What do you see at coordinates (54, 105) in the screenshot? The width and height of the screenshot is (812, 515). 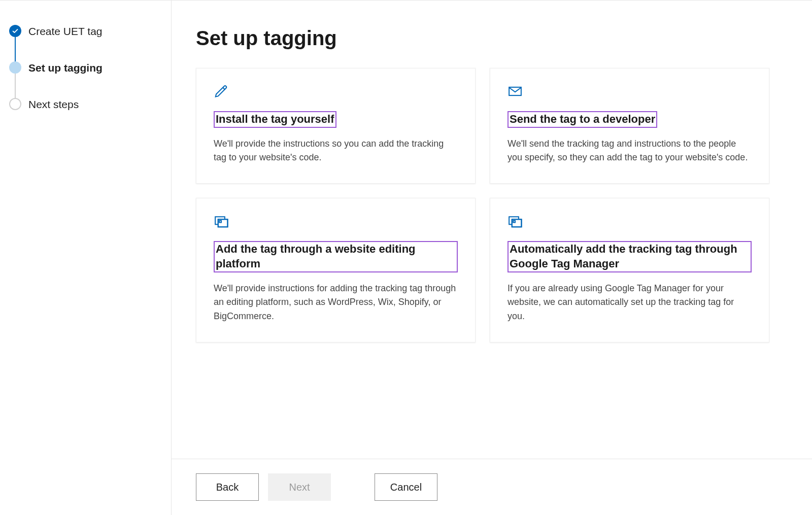 I see `step-label: Next steps` at bounding box center [54, 105].